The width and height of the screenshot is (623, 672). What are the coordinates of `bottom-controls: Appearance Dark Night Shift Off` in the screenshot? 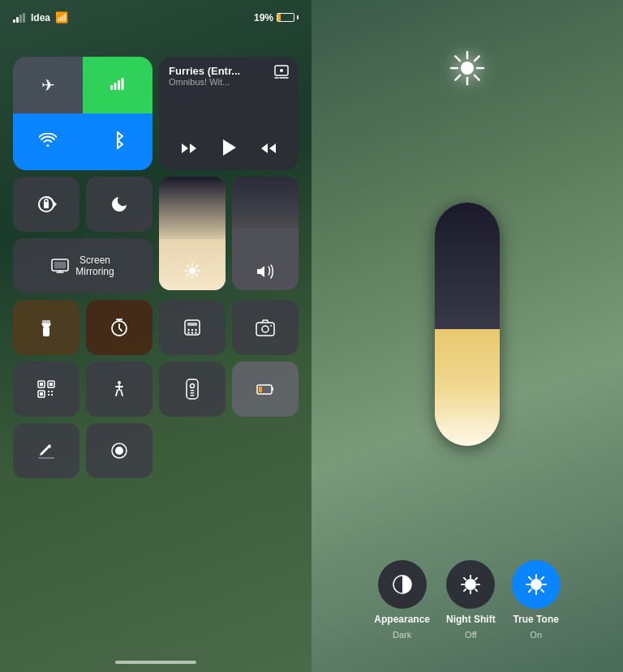 It's located at (467, 600).